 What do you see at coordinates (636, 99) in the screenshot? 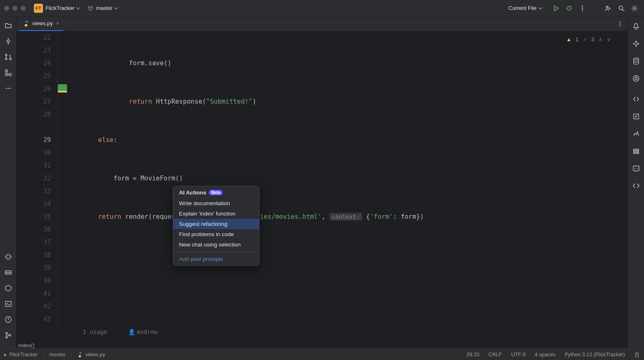
I see `collapse-tool-button` at bounding box center [636, 99].